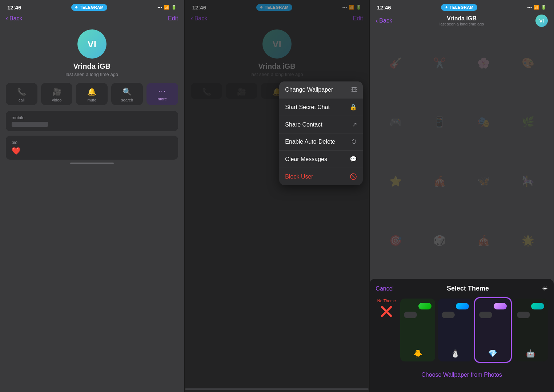 The width and height of the screenshot is (554, 392). What do you see at coordinates (440, 122) in the screenshot?
I see `doodle-6: 📱` at bounding box center [440, 122].